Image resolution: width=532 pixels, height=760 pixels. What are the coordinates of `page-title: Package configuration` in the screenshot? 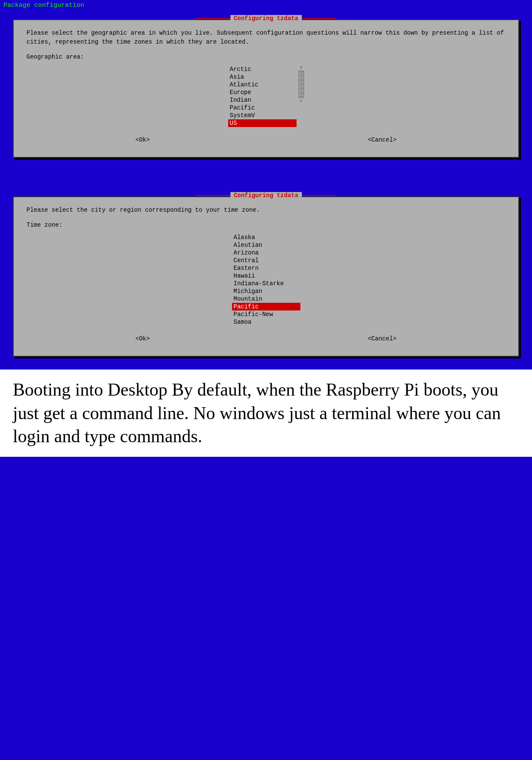 It's located at (266, 5).